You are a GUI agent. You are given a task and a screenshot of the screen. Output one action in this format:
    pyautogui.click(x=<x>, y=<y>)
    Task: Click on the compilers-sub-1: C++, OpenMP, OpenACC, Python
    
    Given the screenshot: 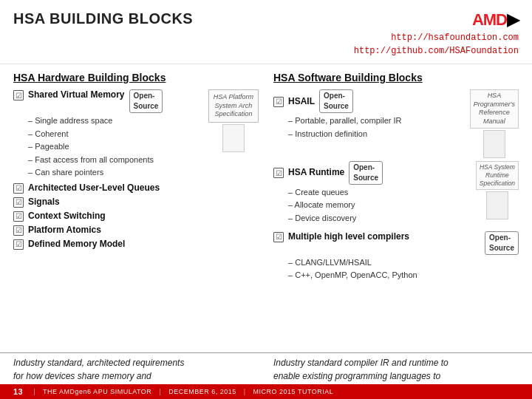 What is the action you would take?
    pyautogui.click(x=403, y=276)
    